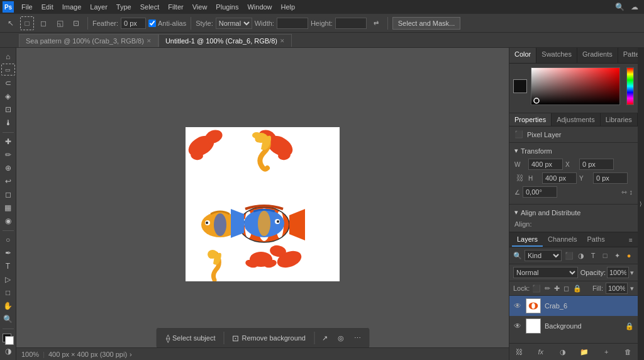 Image resolution: width=644 pixels, height=360 pixels. What do you see at coordinates (8, 110) in the screenshot?
I see `crop-tool: ⊡` at bounding box center [8, 110].